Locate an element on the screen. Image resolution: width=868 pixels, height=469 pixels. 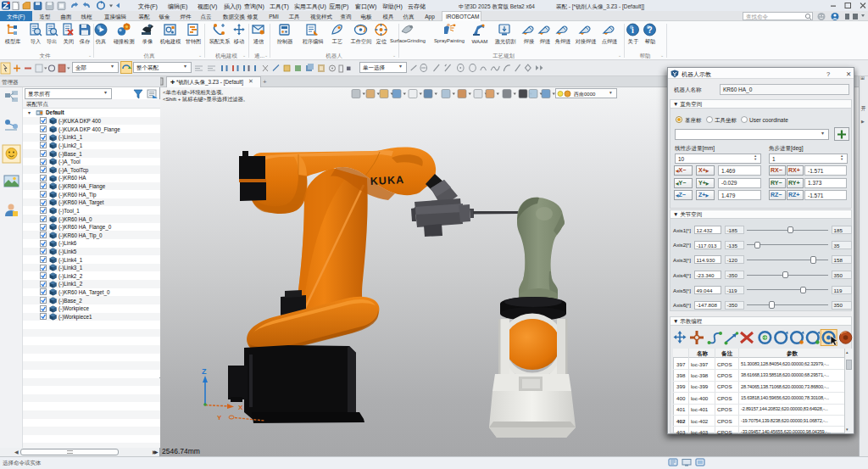
svg-text: KUKA is located at coordinates (387, 181).